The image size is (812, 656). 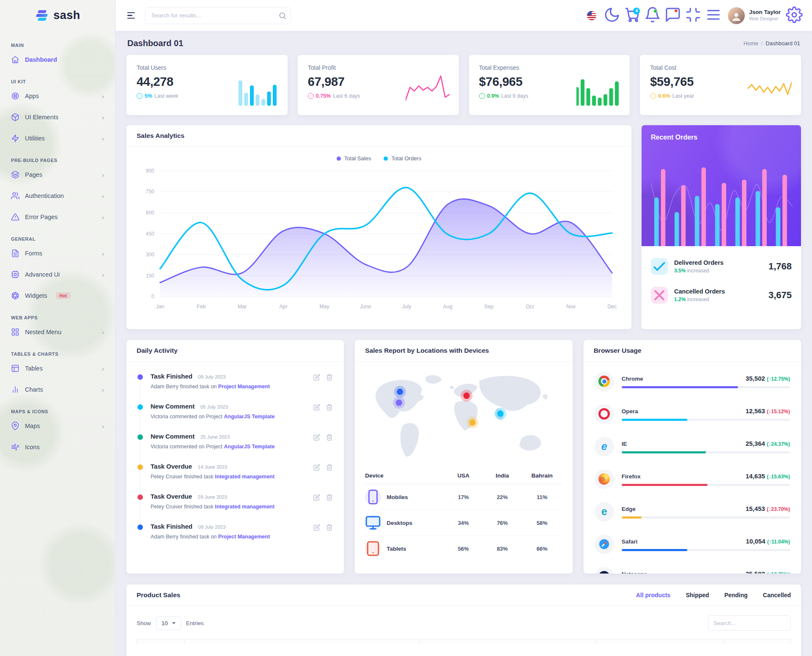 I want to click on settings-button, so click(x=794, y=16).